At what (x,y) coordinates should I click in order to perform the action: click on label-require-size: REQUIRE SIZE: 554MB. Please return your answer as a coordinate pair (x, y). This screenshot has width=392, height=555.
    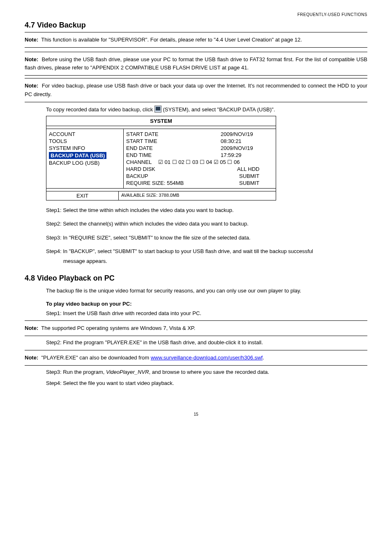
    Looking at the image, I should click on (159, 183).